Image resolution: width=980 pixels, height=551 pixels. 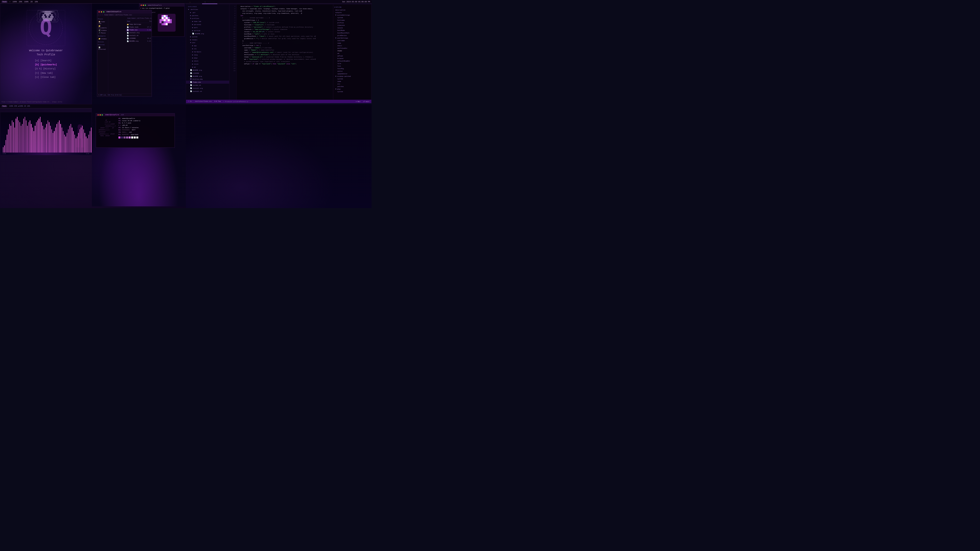 What do you see at coordinates (352, 13) in the screenshot?
I see `outline-outputs: outputs` at bounding box center [352, 13].